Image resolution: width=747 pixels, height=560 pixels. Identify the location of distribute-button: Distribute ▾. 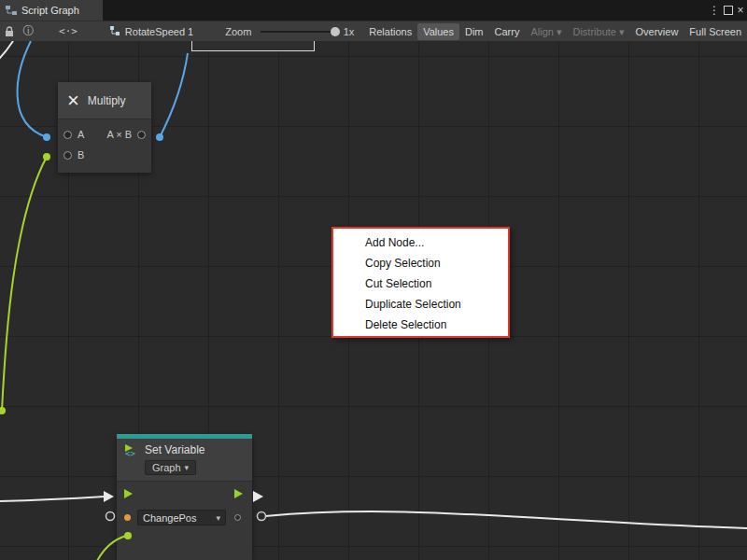
(598, 32).